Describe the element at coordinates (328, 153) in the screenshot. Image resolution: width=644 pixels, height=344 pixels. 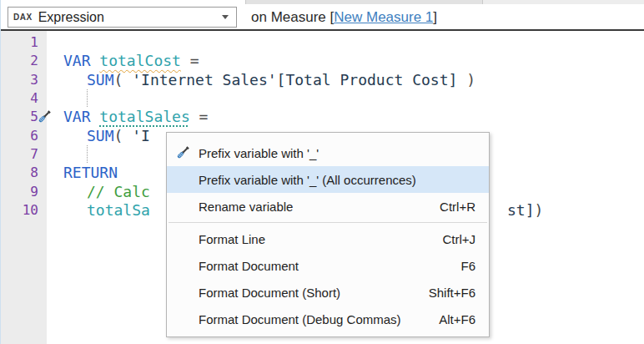
I see `menu-item: Prefix variable with '_'` at that location.